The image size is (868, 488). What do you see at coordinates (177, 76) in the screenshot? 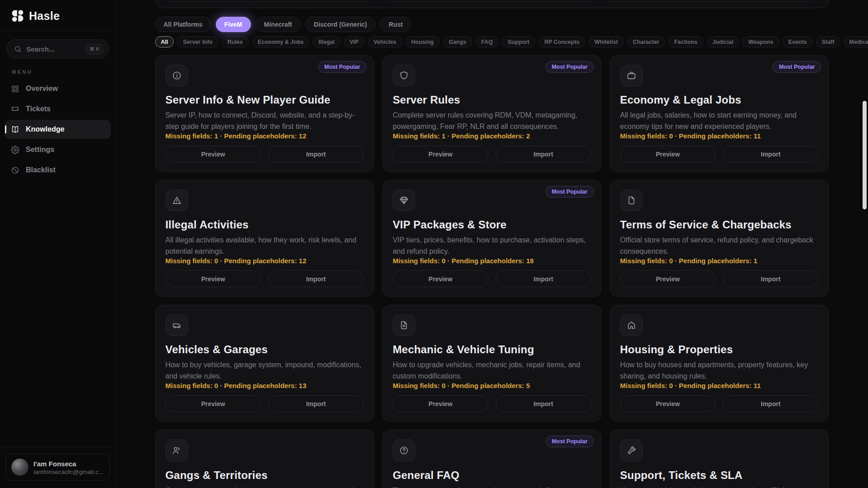
I see `info-icon` at bounding box center [177, 76].